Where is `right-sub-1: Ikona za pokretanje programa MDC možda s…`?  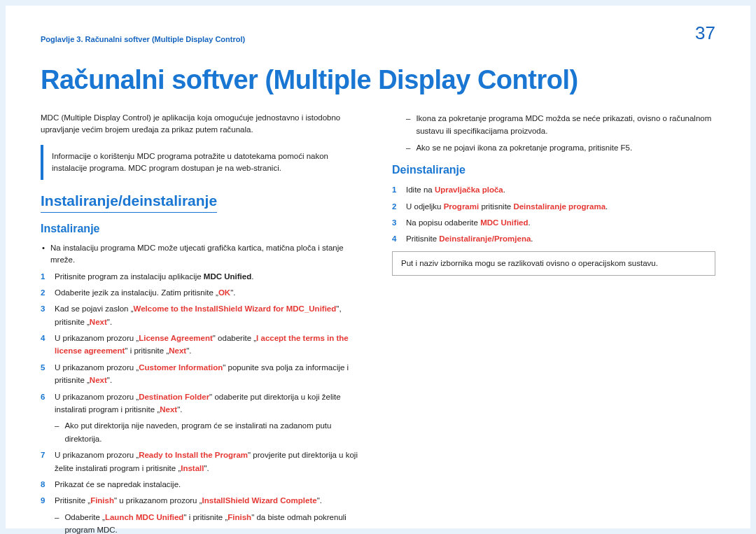
right-sub-1: Ikona za pokretanje programa MDC možda s… is located at coordinates (561, 125).